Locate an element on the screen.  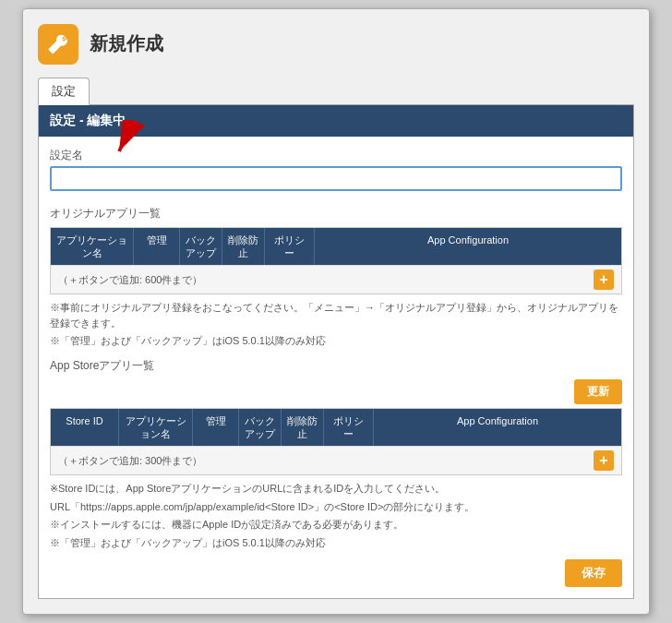
th-policy: ポリシー is located at coordinates (290, 247).